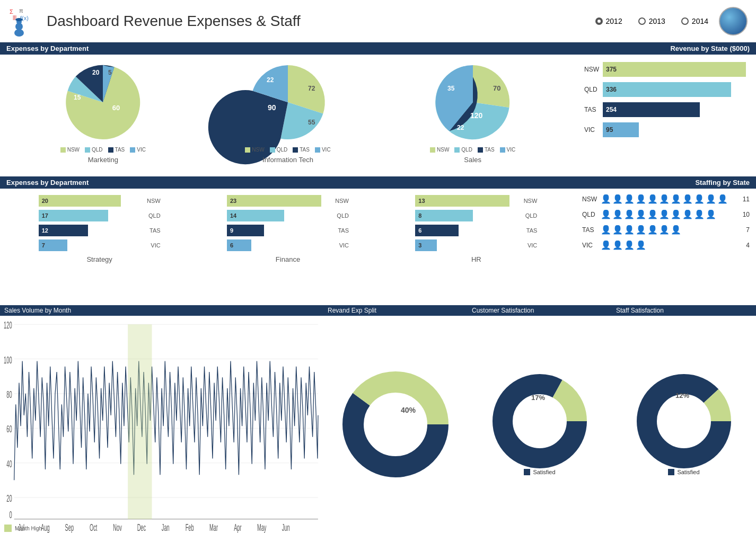 The image size is (756, 533). What do you see at coordinates (666, 110) in the screenshot?
I see `revenue-tas-row: TAS 254` at bounding box center [666, 110].